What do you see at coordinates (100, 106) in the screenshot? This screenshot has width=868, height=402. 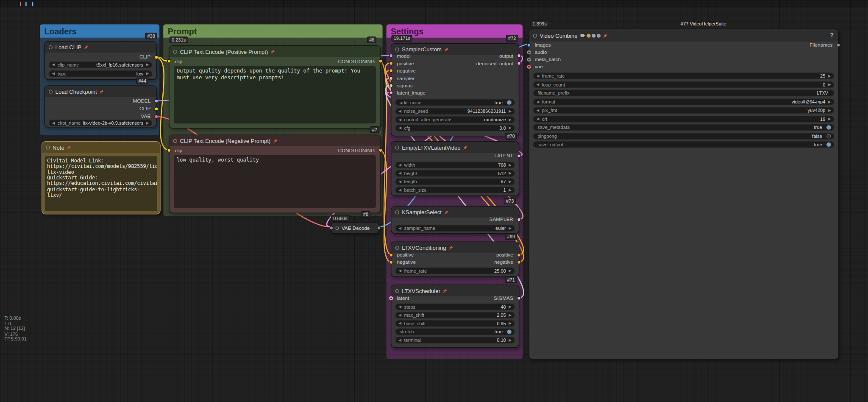 I see `node-load-checkpoint: Load Checkpoint MODEL CLIP VAE ◀ ckpt_na…` at bounding box center [100, 106].